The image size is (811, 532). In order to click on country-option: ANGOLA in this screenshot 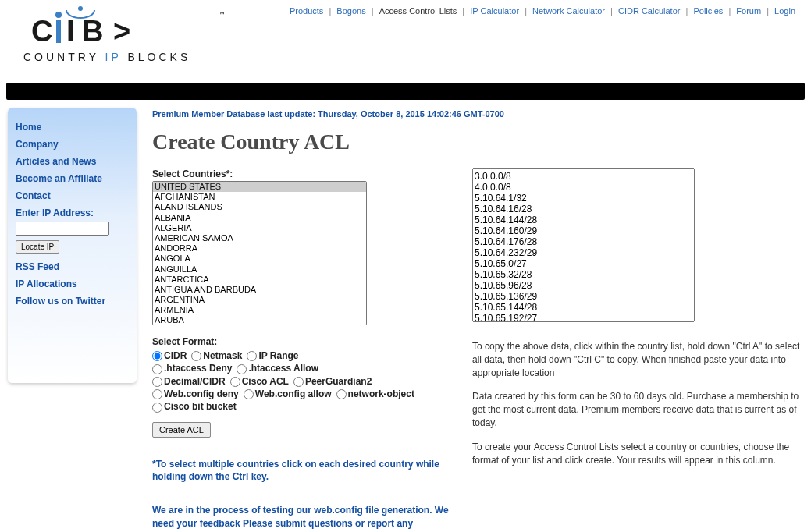, I will do `click(259, 259)`.